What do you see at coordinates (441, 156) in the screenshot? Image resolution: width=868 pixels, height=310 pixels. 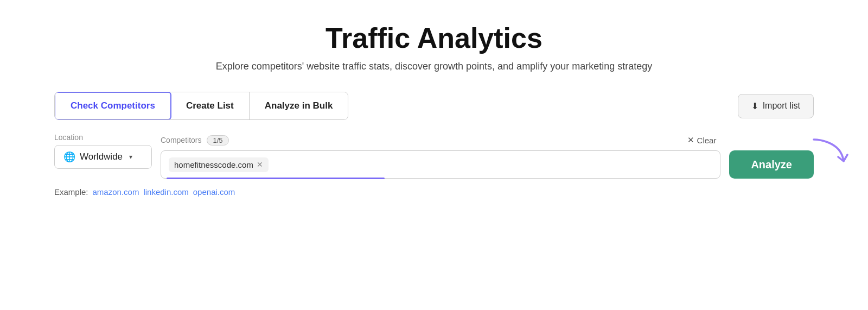 I see `competitors-group: Competitors 1/5 ✕ Clear homefitnesscode.…` at bounding box center [441, 156].